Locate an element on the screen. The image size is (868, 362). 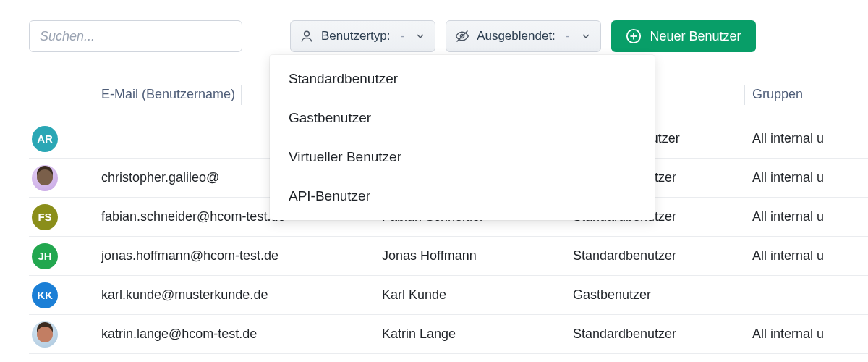
col-email-header: E-Mail (Benutzername) is located at coordinates (168, 94).